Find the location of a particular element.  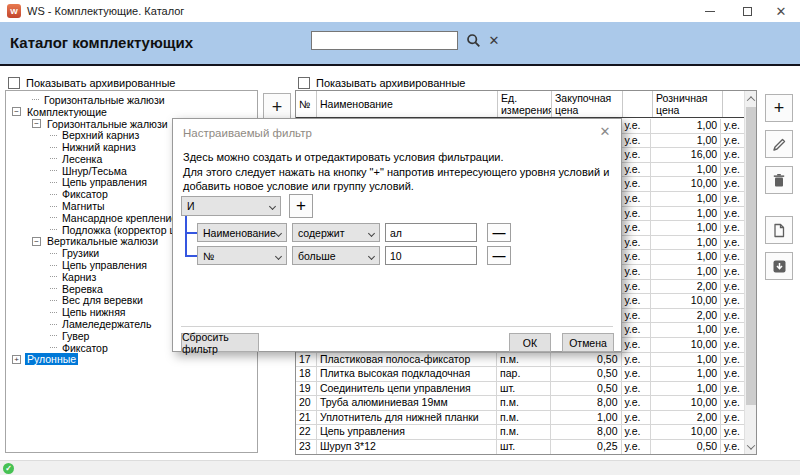

cell-retail: 2,00 is located at coordinates (686, 418).